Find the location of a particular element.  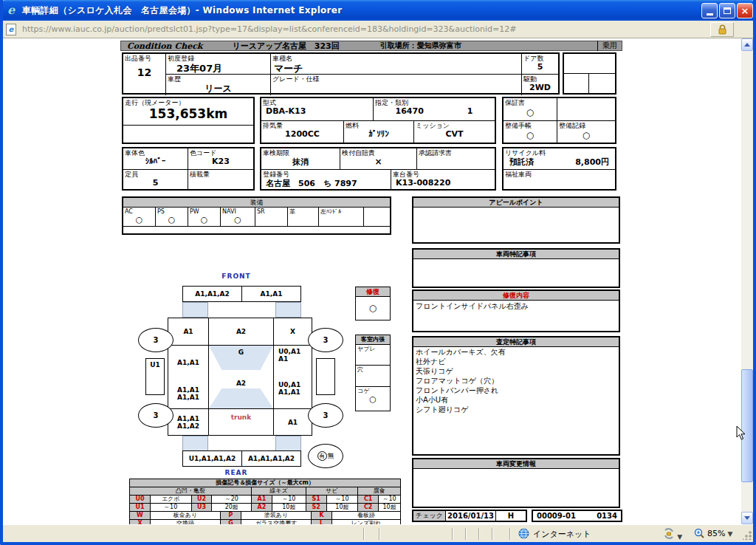

trunk-cell: trunk is located at coordinates (241, 422).